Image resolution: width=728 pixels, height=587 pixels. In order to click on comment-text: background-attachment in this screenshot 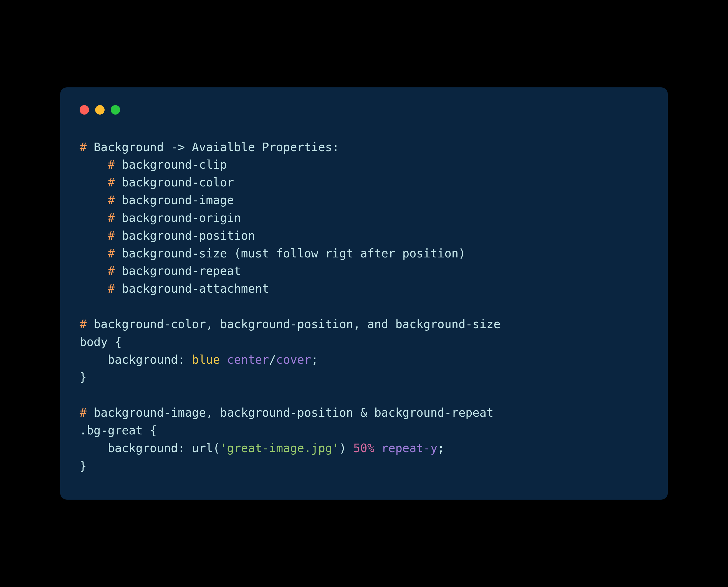, I will do `click(192, 289)`.